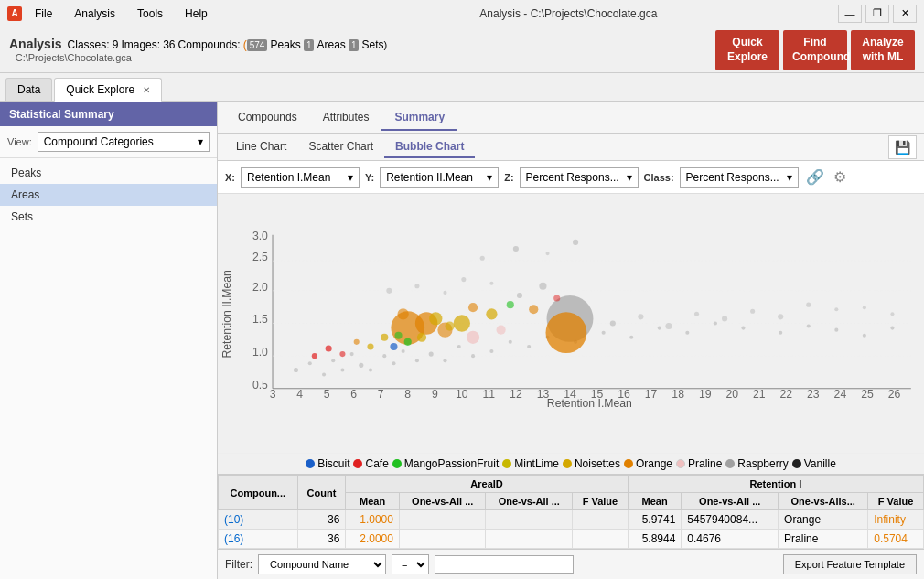  What do you see at coordinates (815, 177) in the screenshot?
I see `link-icon: 🔗` at bounding box center [815, 177].